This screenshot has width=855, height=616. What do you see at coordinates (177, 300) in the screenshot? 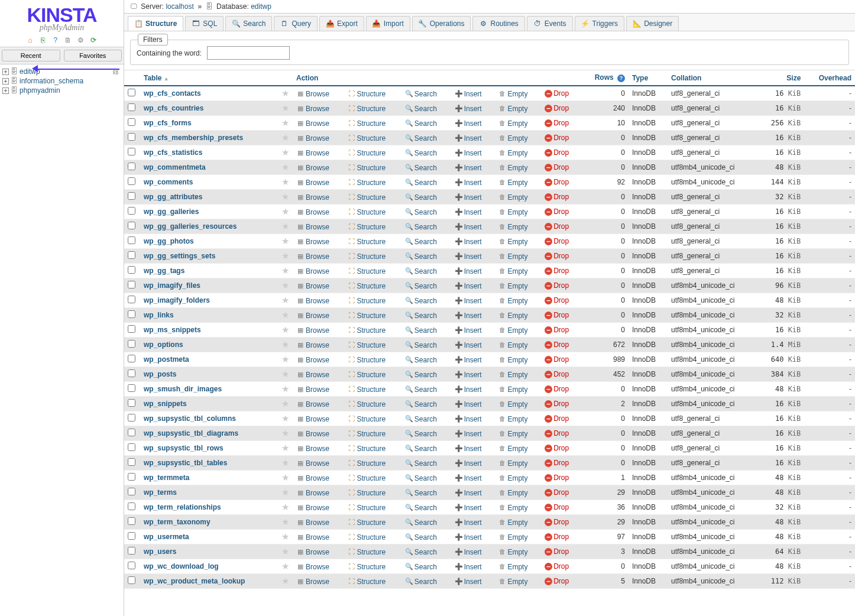
I see `table-name-link: wp_imagify_folders` at bounding box center [177, 300].